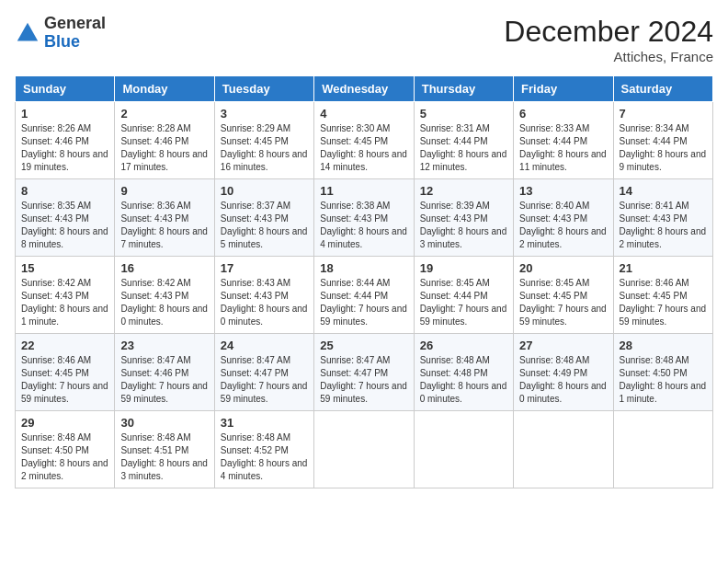 The width and height of the screenshot is (728, 563). I want to click on week-row-5: 29Sunrise: 8:48 AMSunset: 4:50 PMDayligh…, so click(364, 450).